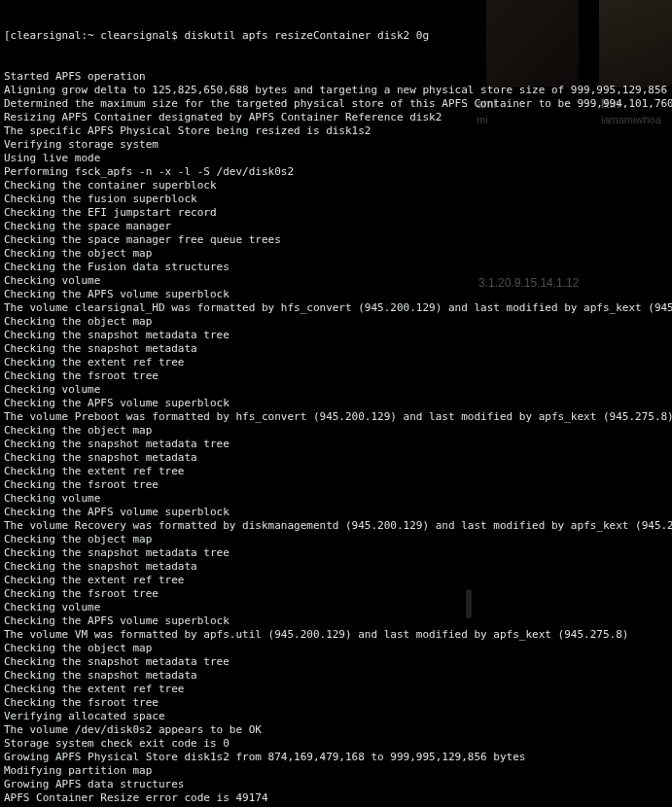 The image size is (672, 807). Describe the element at coordinates (336, 730) in the screenshot. I see `terminal-line: The volume /dev/disk0s2 appears to be OK` at that location.